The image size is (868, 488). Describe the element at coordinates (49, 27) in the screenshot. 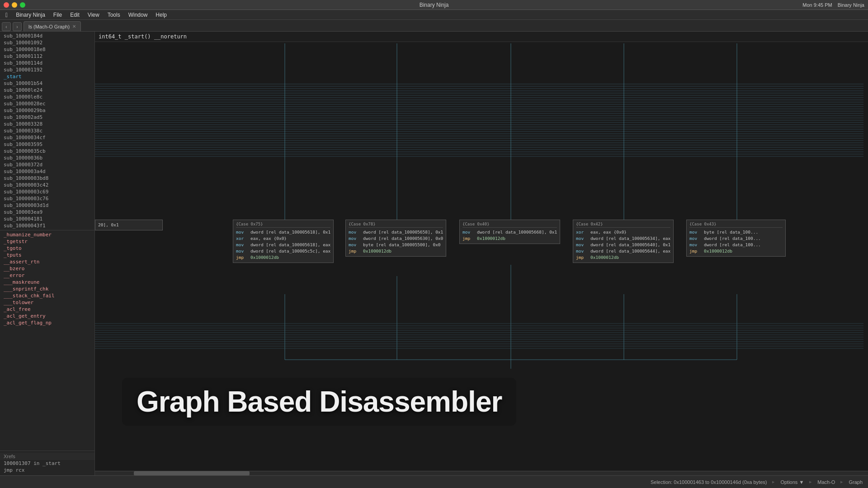

I see `tab-label: ls (Mach-O Graph)` at that location.